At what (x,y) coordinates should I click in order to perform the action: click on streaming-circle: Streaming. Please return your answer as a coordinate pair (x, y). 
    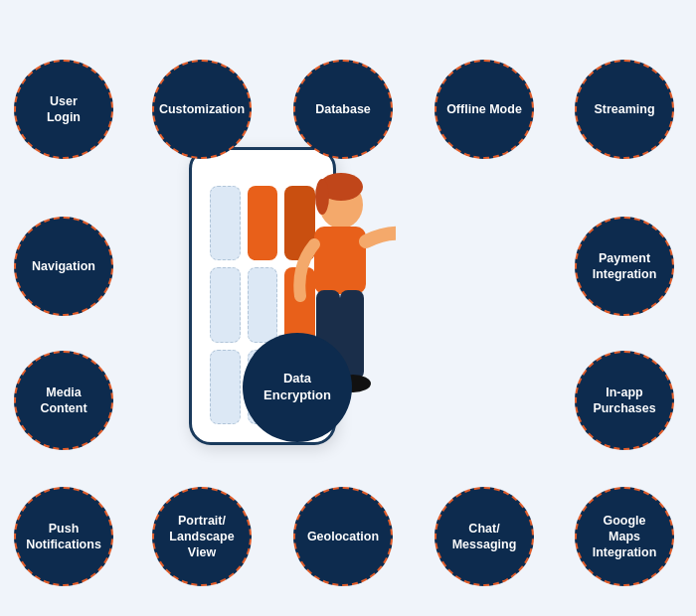
    Looking at the image, I should click on (624, 109).